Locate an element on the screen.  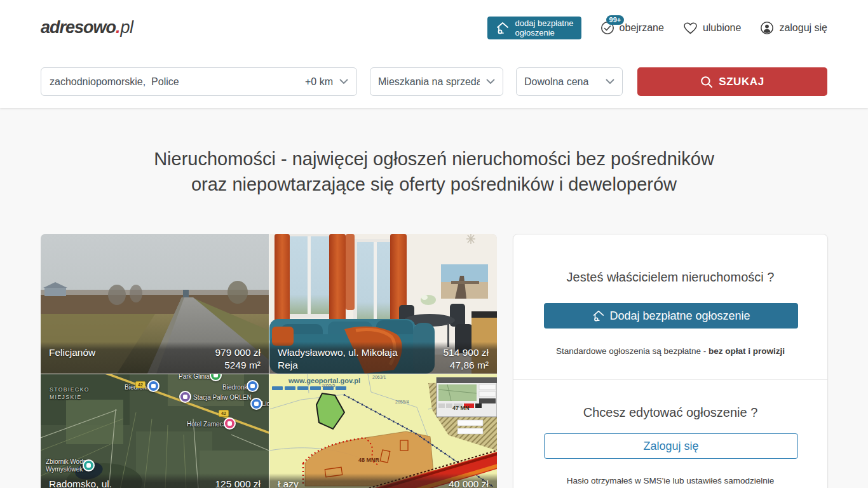
owner-note-text: Standardowe ogłoszenia są bezpłatne - is located at coordinates (632, 351).